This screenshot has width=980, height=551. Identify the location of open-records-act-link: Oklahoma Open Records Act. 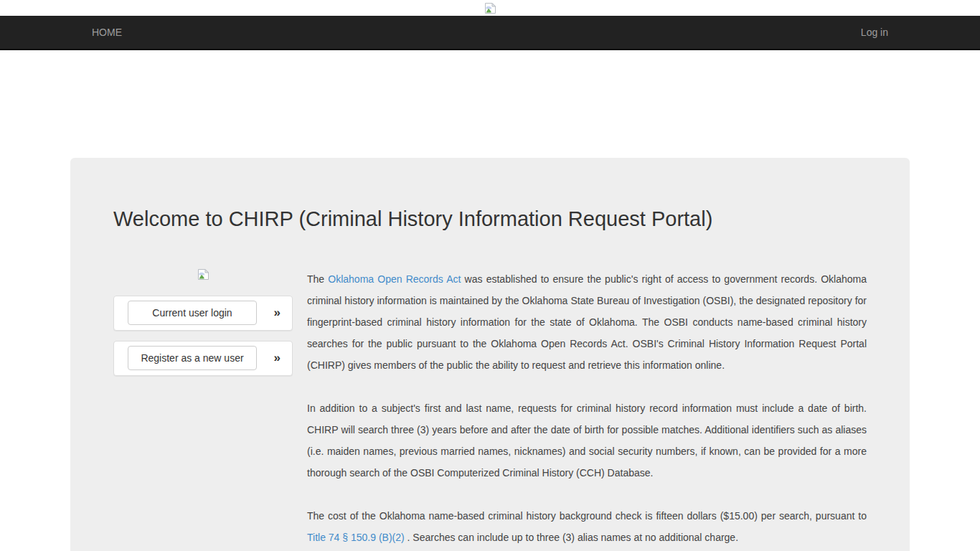
(395, 279).